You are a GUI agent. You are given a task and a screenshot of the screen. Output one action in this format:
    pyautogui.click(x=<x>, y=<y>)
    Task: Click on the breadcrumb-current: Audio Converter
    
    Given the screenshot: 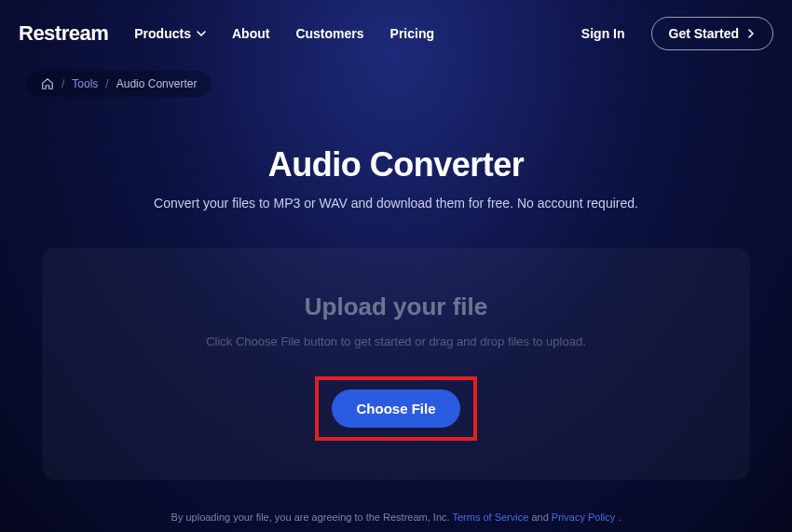 What is the action you would take?
    pyautogui.click(x=157, y=84)
    